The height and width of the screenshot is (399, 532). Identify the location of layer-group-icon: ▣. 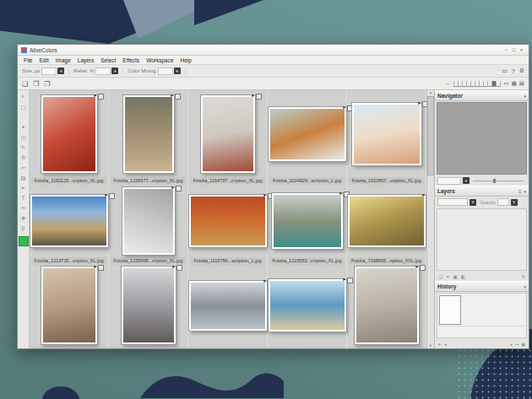
(456, 277).